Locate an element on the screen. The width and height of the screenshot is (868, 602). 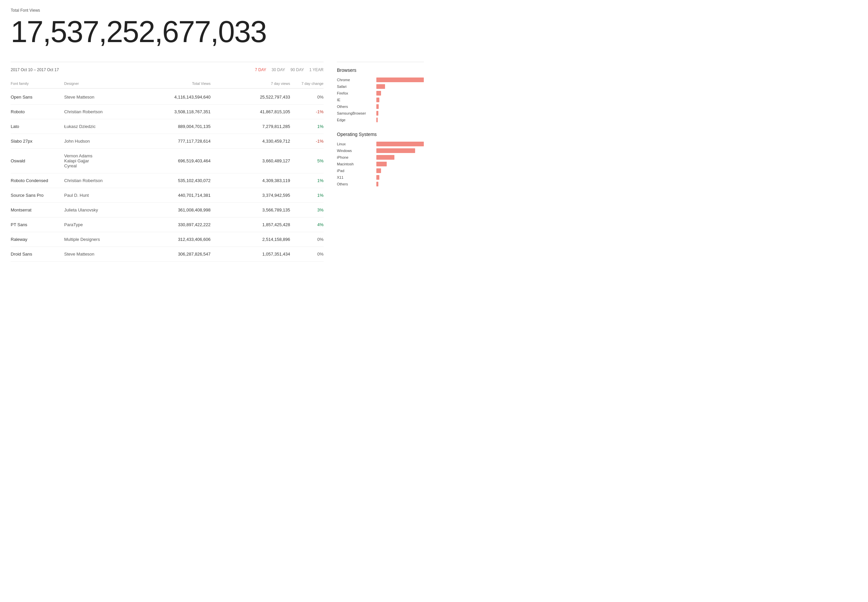
cell-designer: Multiple Designers is located at coordinates (97, 239).